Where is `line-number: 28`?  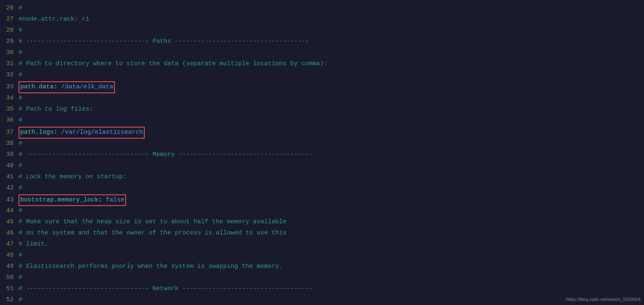 line-number: 28 is located at coordinates (9, 31).